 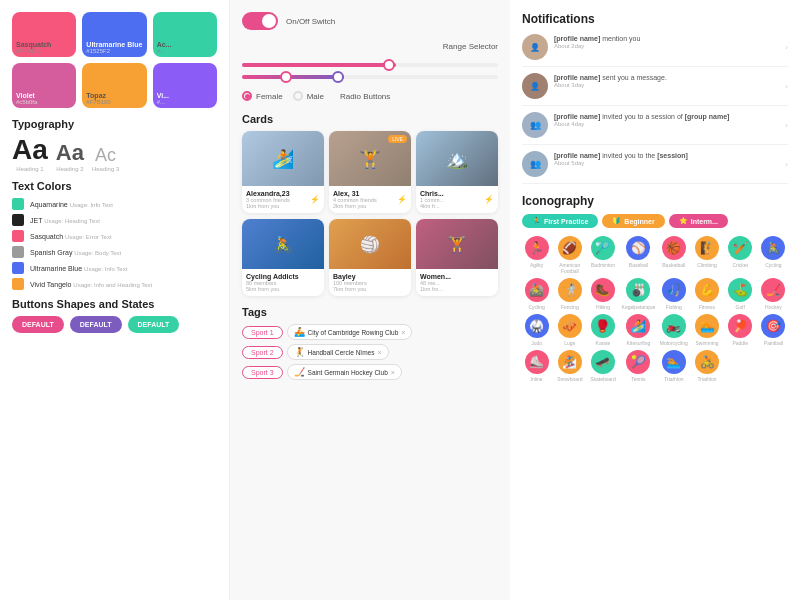 I want to click on range-thumb-right, so click(x=338, y=77).